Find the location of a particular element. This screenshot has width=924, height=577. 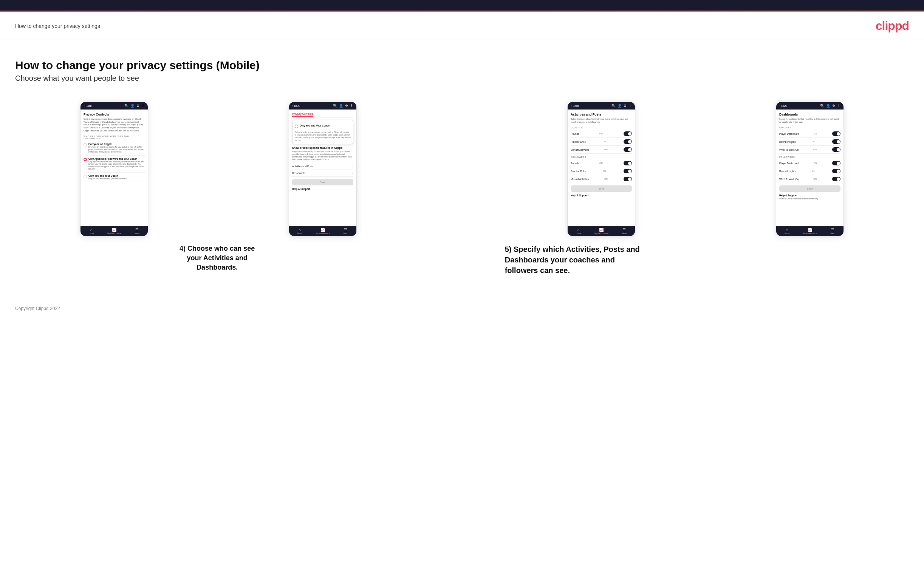

on-label-cm: ON is located at coordinates (606, 150).